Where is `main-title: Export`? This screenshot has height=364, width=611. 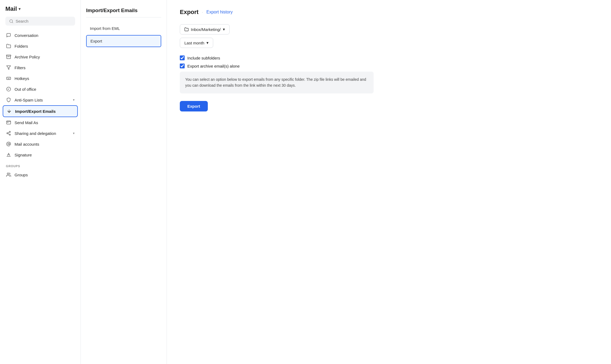 main-title: Export is located at coordinates (189, 12).